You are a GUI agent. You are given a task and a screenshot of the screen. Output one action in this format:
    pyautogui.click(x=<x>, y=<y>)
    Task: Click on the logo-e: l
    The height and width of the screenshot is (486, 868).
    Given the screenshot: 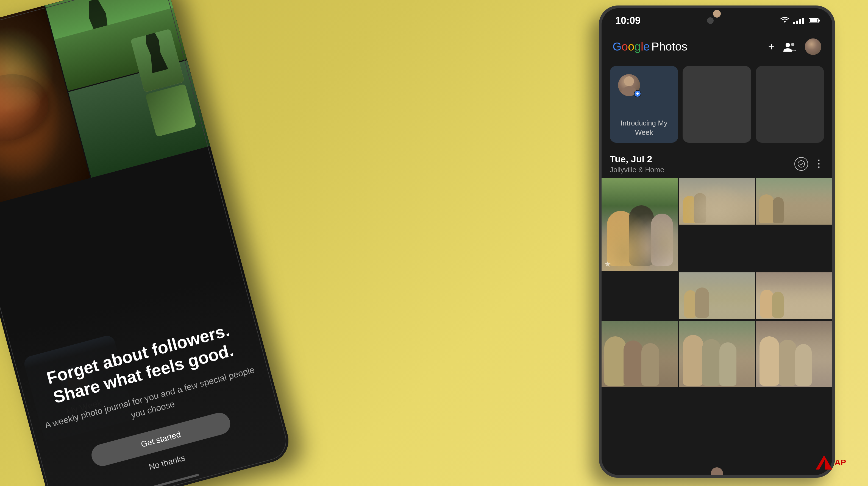 What is the action you would take?
    pyautogui.click(x=642, y=46)
    